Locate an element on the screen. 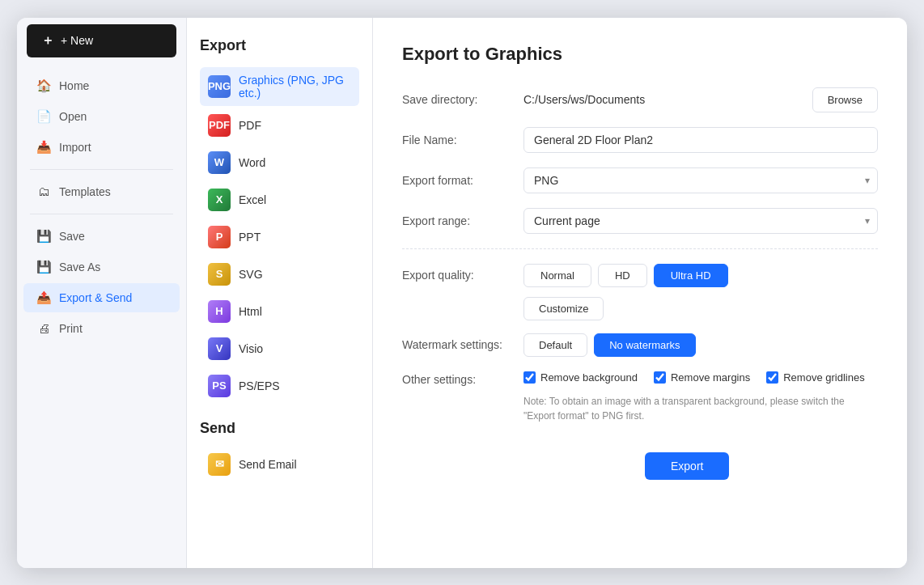 The image size is (924, 585). other-settings-row: Other settings: Remove background Remove… is located at coordinates (640, 379).